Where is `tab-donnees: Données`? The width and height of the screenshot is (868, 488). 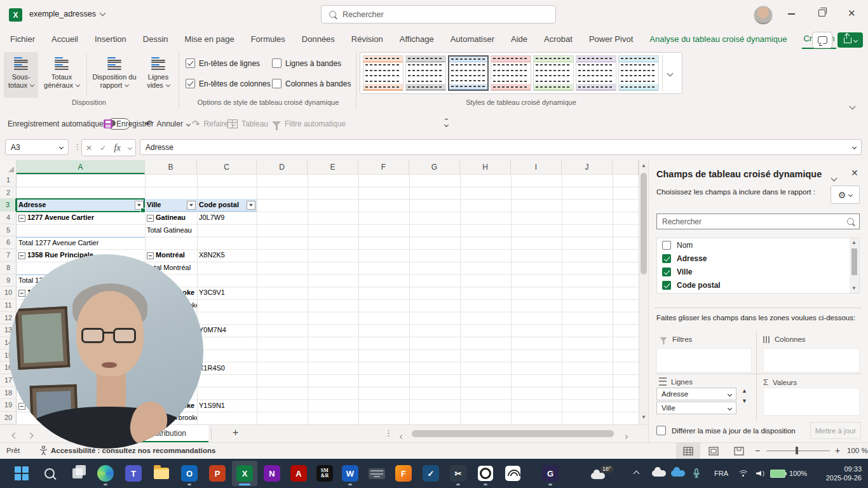 tab-donnees: Données is located at coordinates (318, 39).